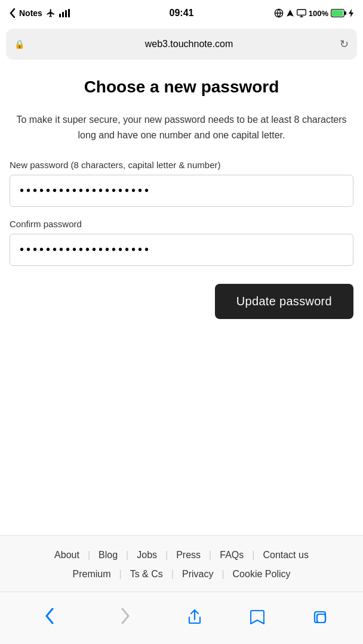 The width and height of the screenshot is (363, 644). What do you see at coordinates (182, 165) in the screenshot?
I see `new-password-label: New password (8 characters, capital lett…` at bounding box center [182, 165].